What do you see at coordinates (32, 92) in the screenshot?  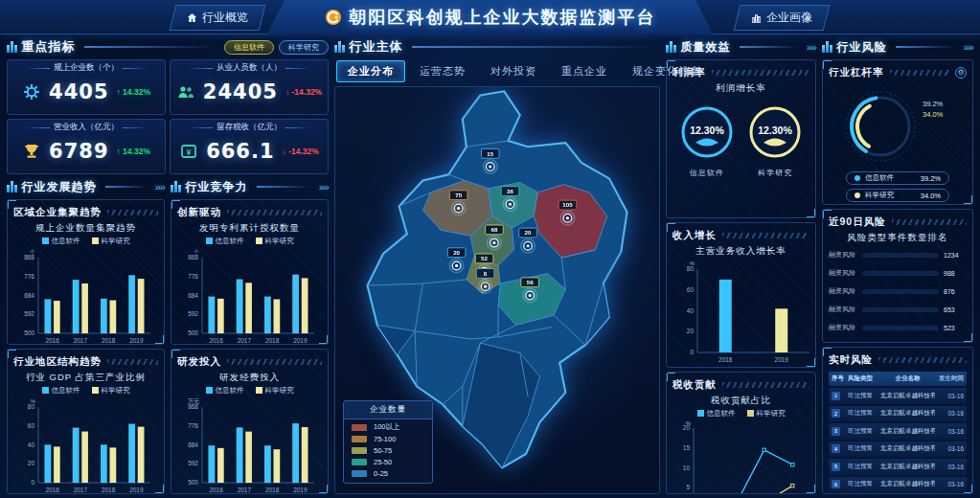 I see `gear-icon` at bounding box center [32, 92].